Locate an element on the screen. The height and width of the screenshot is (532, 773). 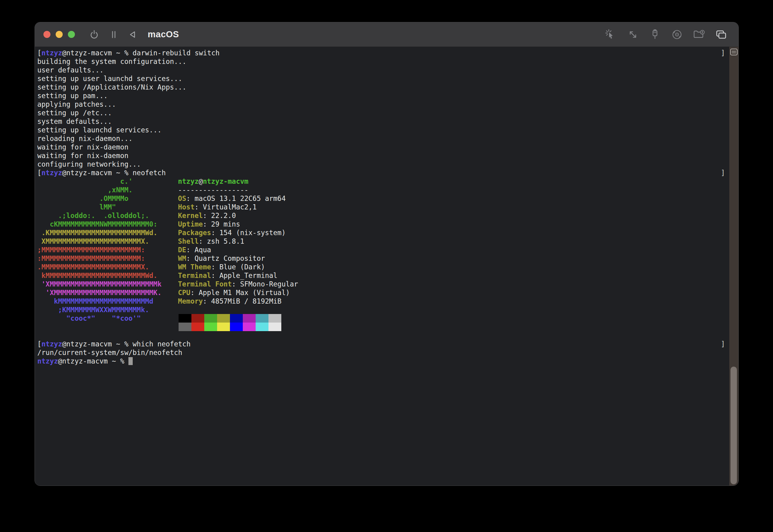
shared-folder-icon is located at coordinates (699, 35).